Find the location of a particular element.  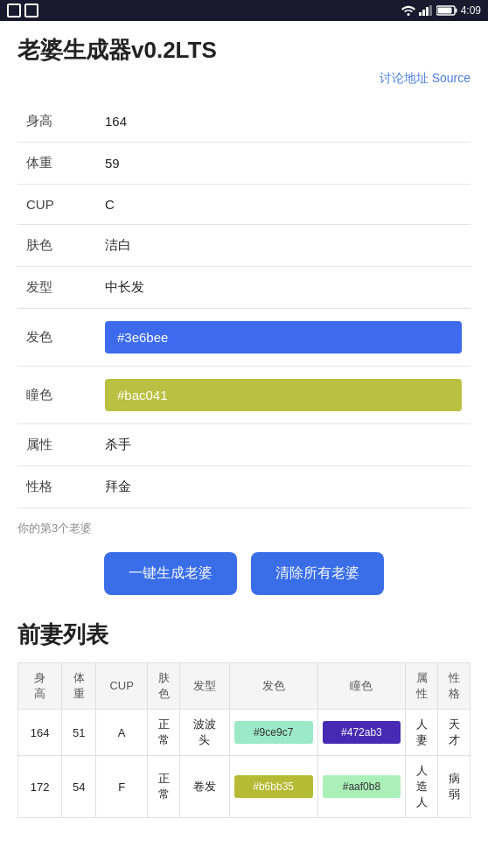

list-header-row: 身高 体重 CUP 肤色 发型 发色 瞳色 属性 性格 is located at coordinates (245, 686).